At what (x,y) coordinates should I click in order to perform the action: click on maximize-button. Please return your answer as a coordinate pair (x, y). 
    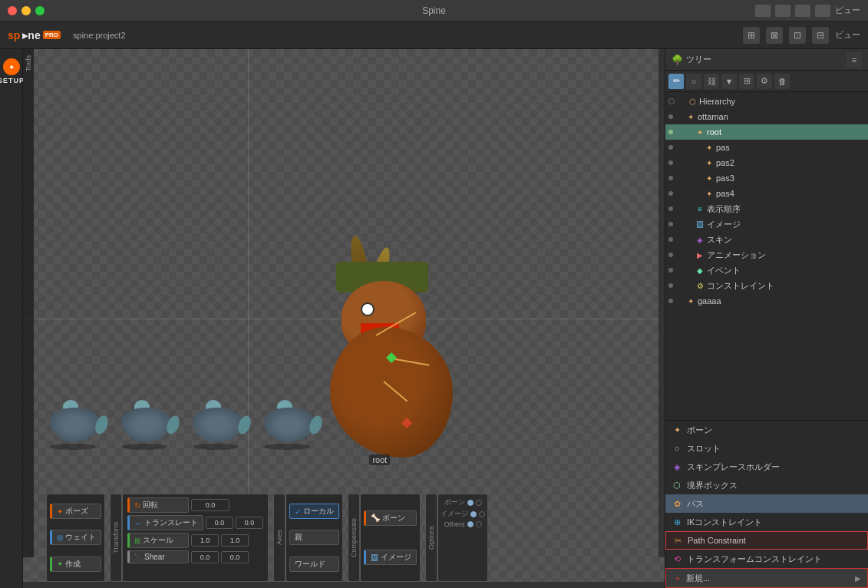
    Looking at the image, I should click on (40, 11).